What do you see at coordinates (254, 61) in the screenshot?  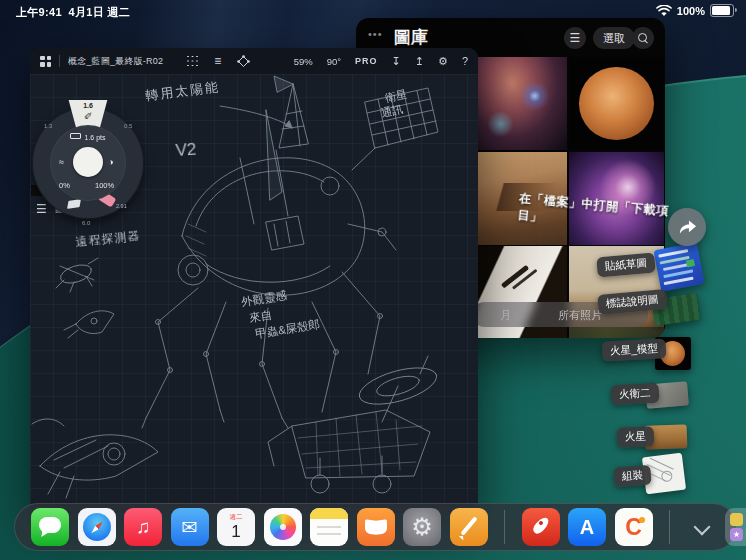 I see `concepts-toolbar: 概念_藍圖_最終版-R02 ≡ 59% 90° PRO ↧ ↥ ⚙ ?` at bounding box center [254, 61].